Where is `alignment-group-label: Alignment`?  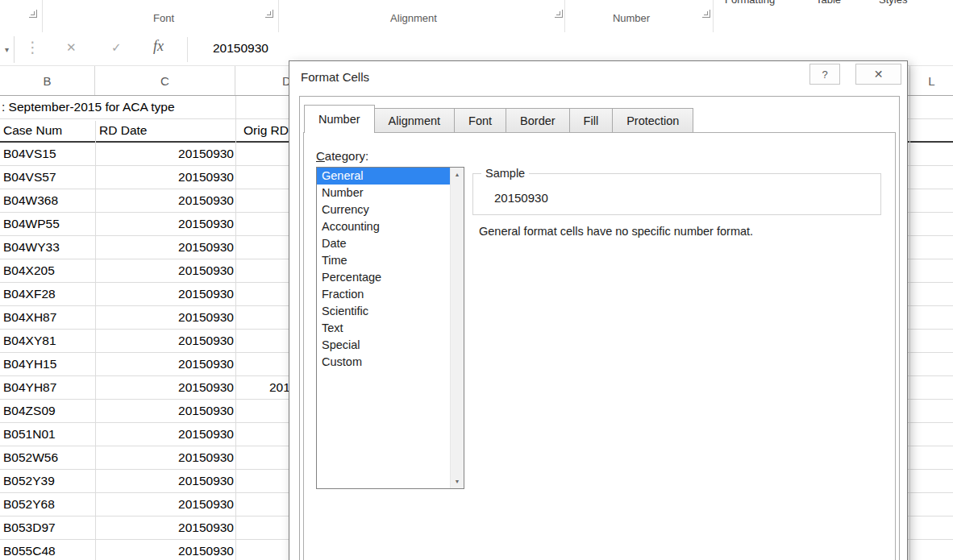
alignment-group-label: Alignment is located at coordinates (414, 18).